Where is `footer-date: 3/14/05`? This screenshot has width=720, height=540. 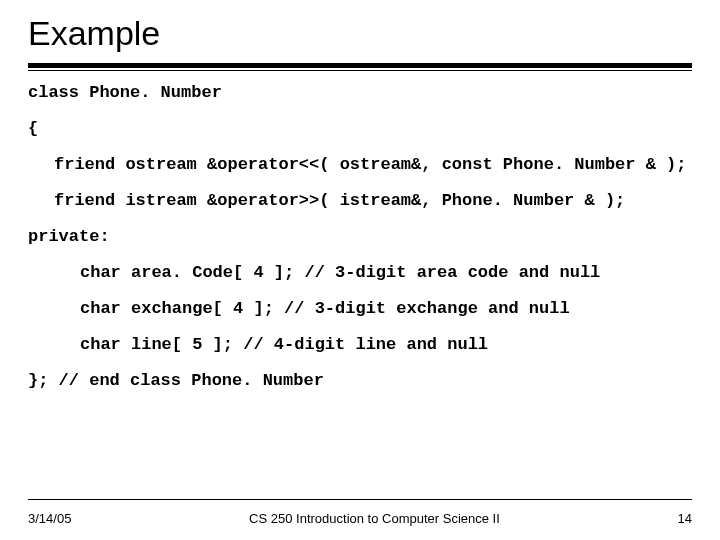
footer-date: 3/14/05 is located at coordinates (50, 518).